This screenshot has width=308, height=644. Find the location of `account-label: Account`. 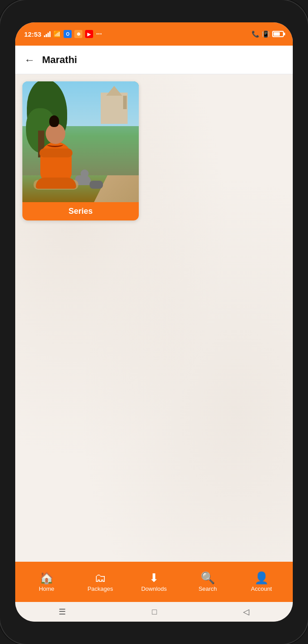

account-label: Account is located at coordinates (261, 589).